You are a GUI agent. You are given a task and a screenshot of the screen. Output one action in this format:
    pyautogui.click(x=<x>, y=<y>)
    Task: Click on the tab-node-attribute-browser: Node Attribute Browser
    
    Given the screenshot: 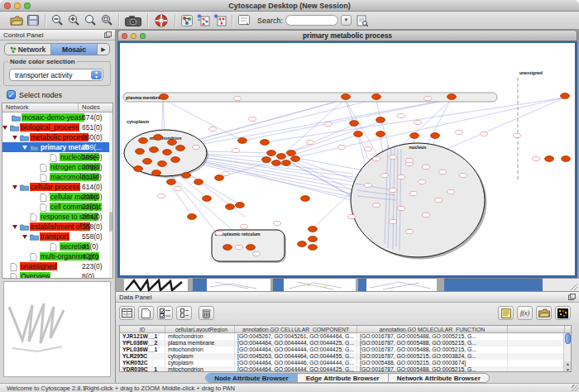 What is the action you would take?
    pyautogui.click(x=251, y=378)
    